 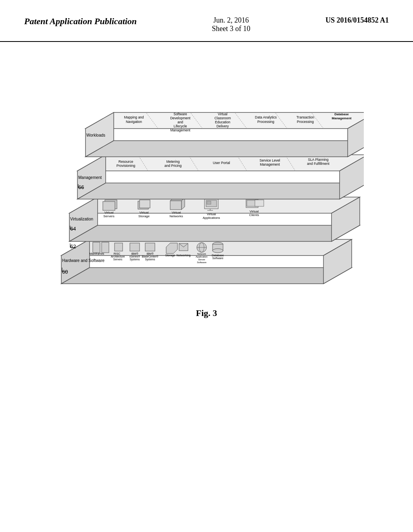 I want to click on svg-text: SLA Planning, so click(x=318, y=160).